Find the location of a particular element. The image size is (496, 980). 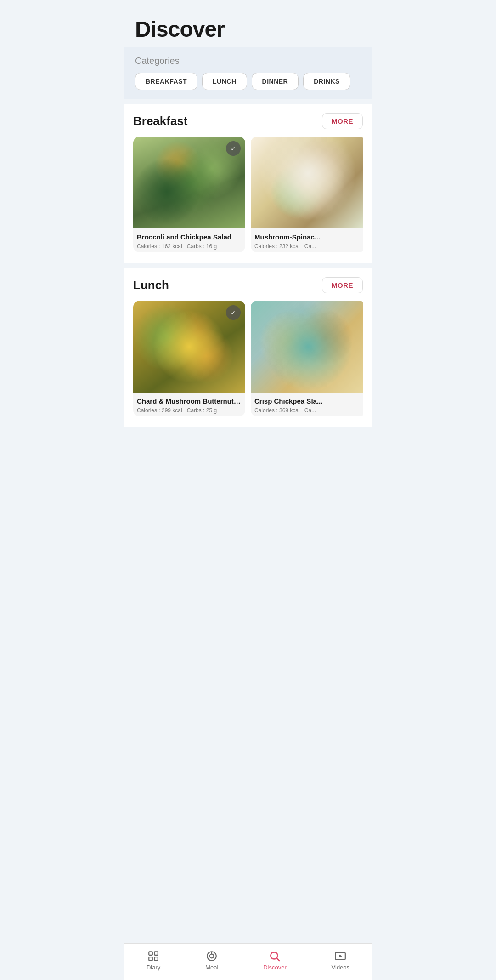

lunch-card-2: Crisp Chickpea Sla... Calories : 369 kca… is located at coordinates (307, 359).